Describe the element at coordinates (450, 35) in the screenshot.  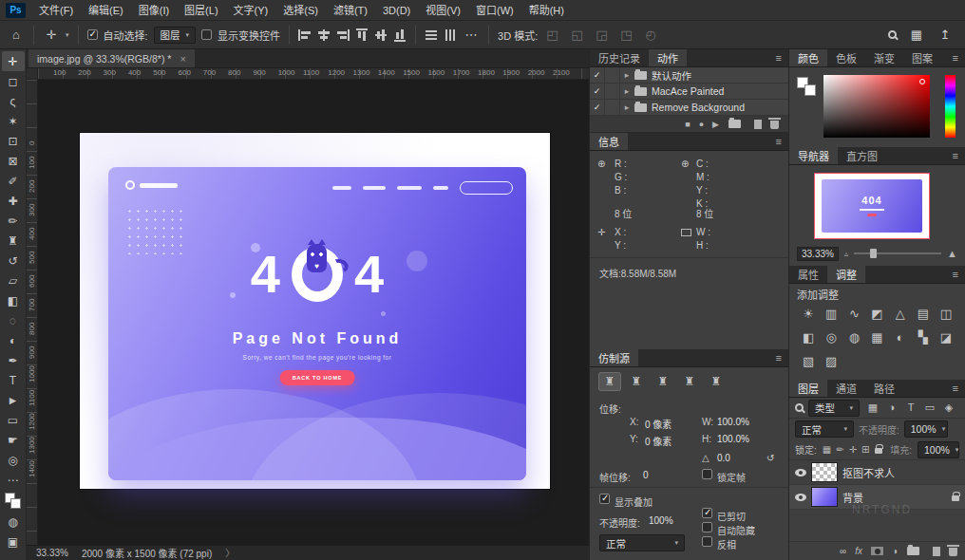
I see `distribute-vertical-icon` at that location.